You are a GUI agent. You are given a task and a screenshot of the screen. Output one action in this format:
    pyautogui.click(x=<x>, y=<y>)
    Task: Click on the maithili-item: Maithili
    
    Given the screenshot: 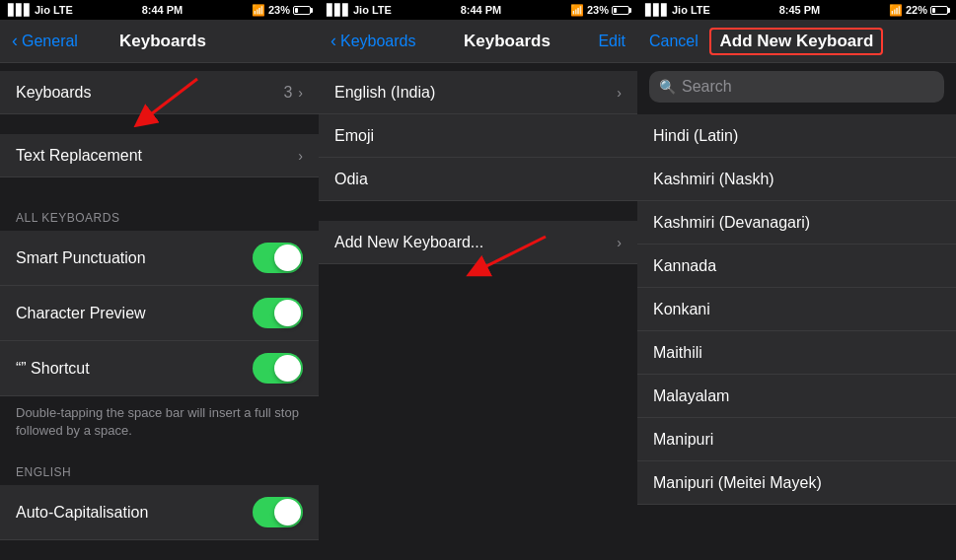 What is the action you would take?
    pyautogui.click(x=797, y=353)
    